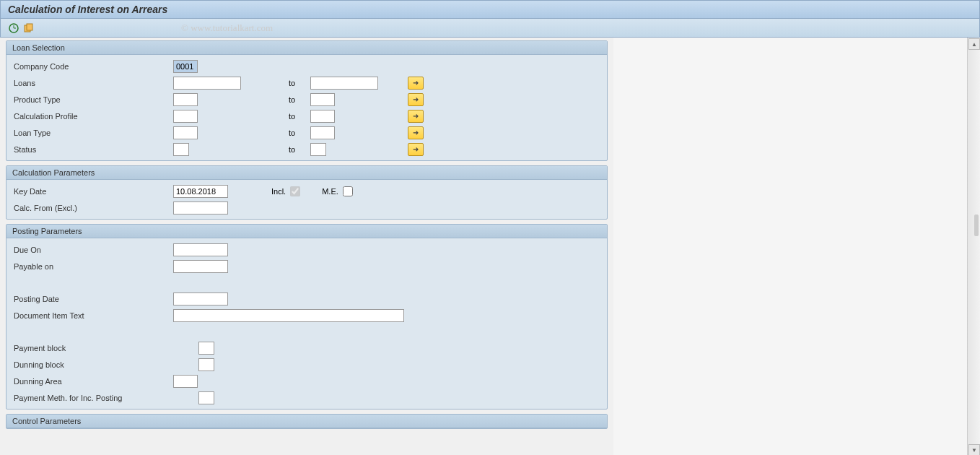 This screenshot has width=980, height=455. What do you see at coordinates (92, 316) in the screenshot?
I see `doc-item-text-label: Document Item Text` at bounding box center [92, 316].